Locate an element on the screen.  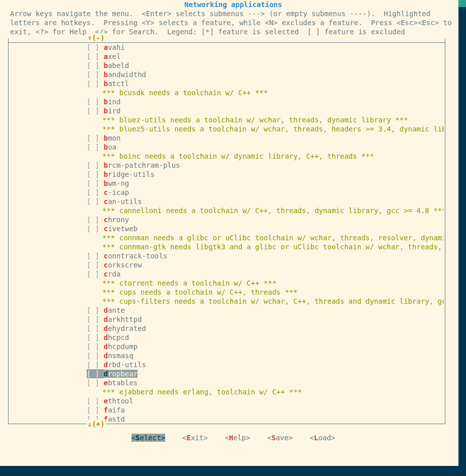
option-label: vahi is located at coordinates (116, 47).